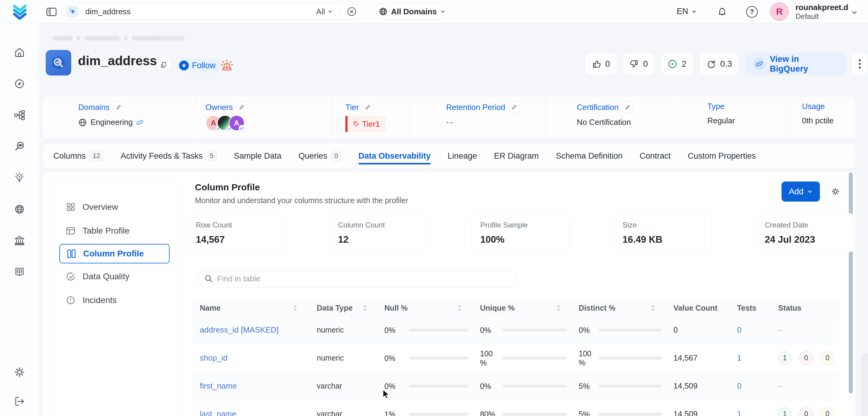 The width and height of the screenshot is (868, 416). Describe the element at coordinates (818, 121) in the screenshot. I see `usage-value: 0th pctile` at that location.